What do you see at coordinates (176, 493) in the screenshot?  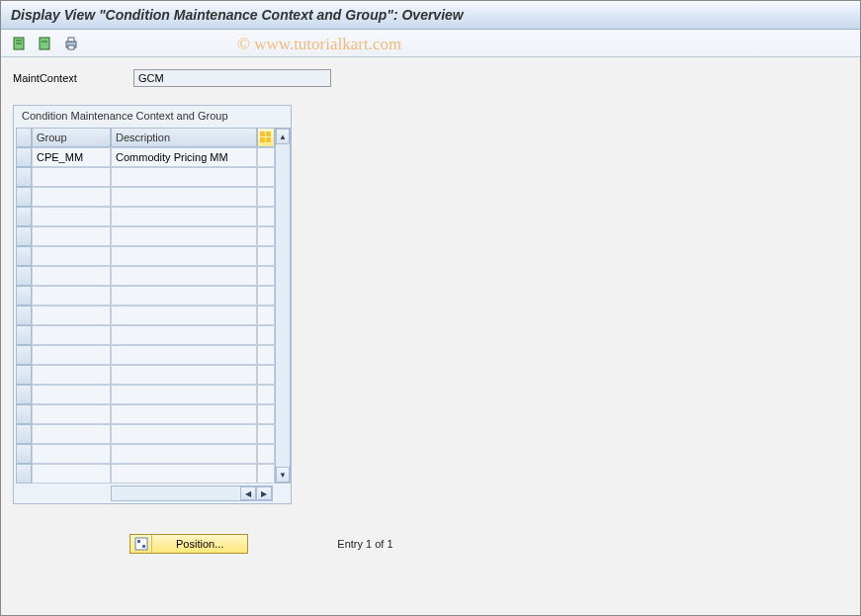 I see `scroll-track-horizontal` at bounding box center [176, 493].